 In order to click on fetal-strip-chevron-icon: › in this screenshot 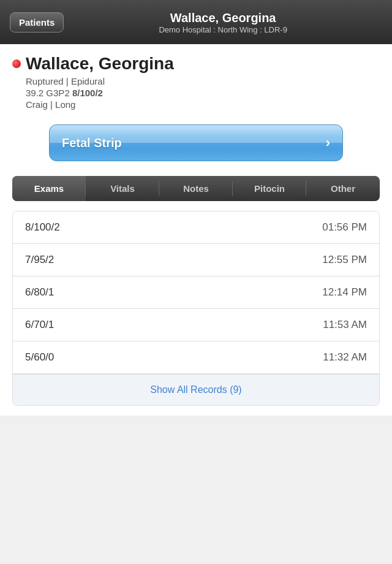, I will do `click(328, 143)`.